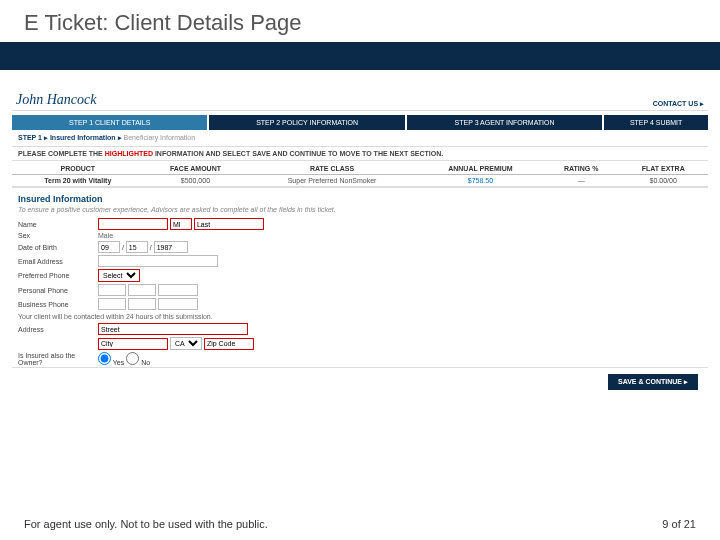 Image resolution: width=720 pixels, height=540 pixels. Describe the element at coordinates (173, 329) in the screenshot. I see `street-field` at that location.